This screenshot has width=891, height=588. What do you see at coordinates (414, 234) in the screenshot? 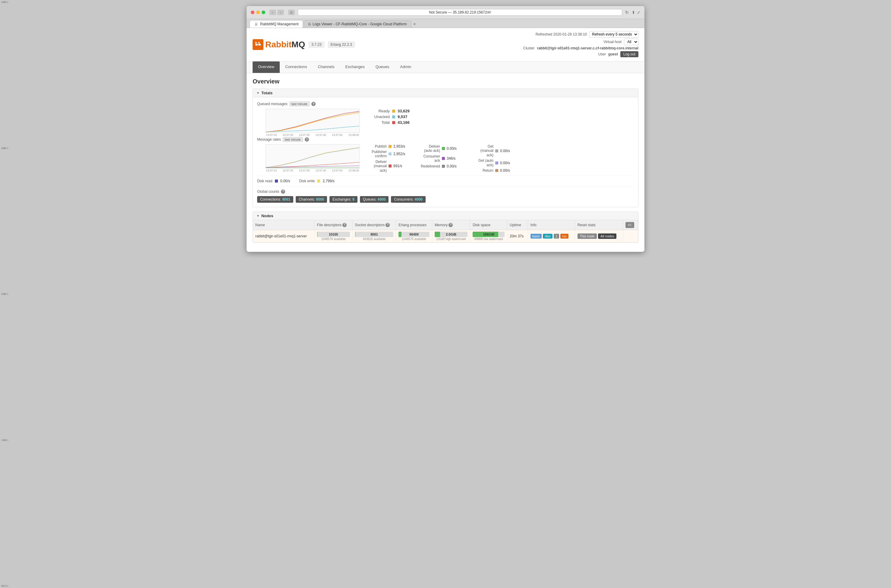
I see `erlang-bar: 96409` at bounding box center [414, 234].